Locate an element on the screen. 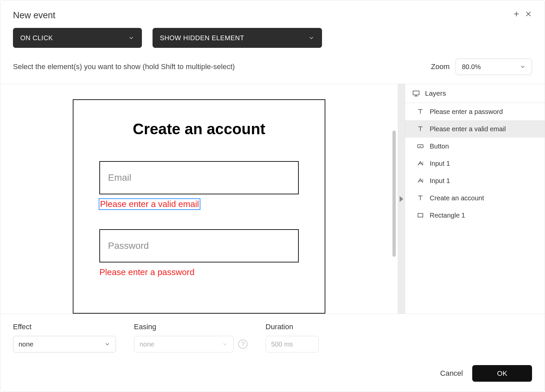  password-error-text: Please enter a password is located at coordinates (199, 272).